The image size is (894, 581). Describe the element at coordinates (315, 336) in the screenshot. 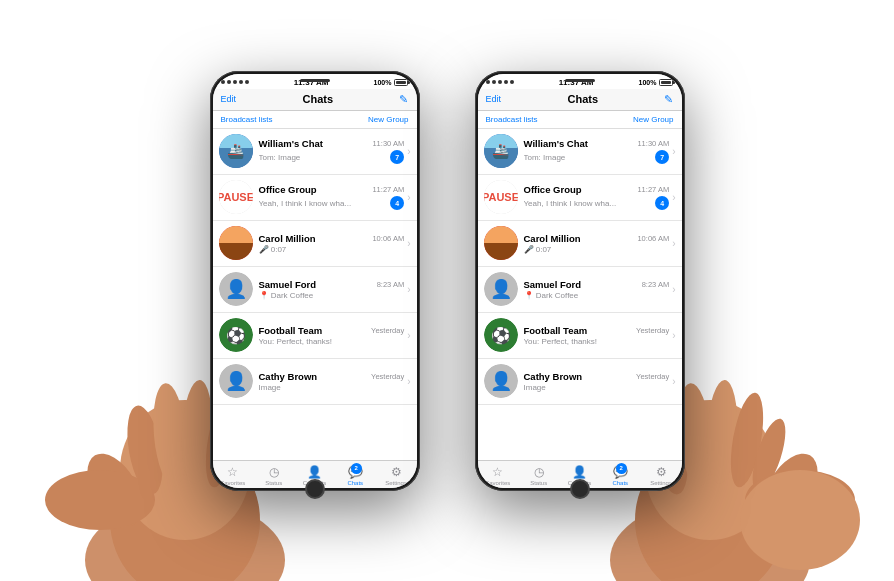

I see `left-chat-football: ⚽ Football Team Yesterday You: Perfect, …` at that location.